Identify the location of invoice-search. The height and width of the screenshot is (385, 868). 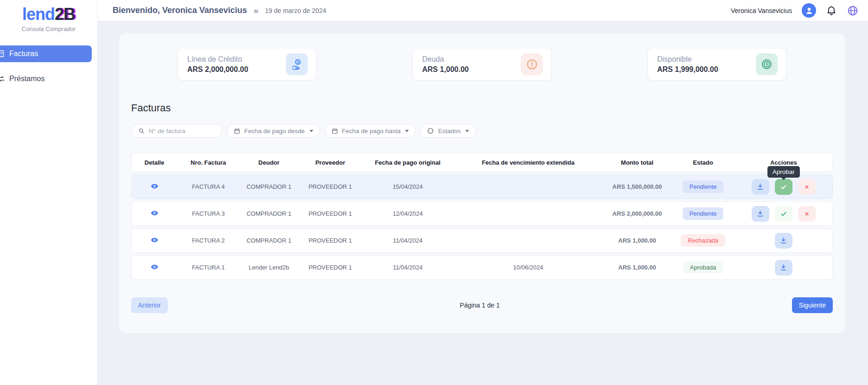
(177, 131).